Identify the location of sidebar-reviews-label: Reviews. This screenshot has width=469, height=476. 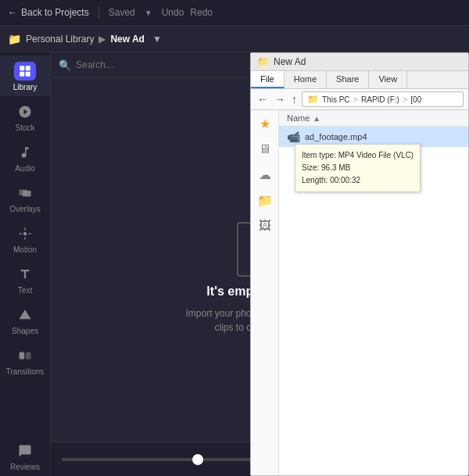
(25, 467).